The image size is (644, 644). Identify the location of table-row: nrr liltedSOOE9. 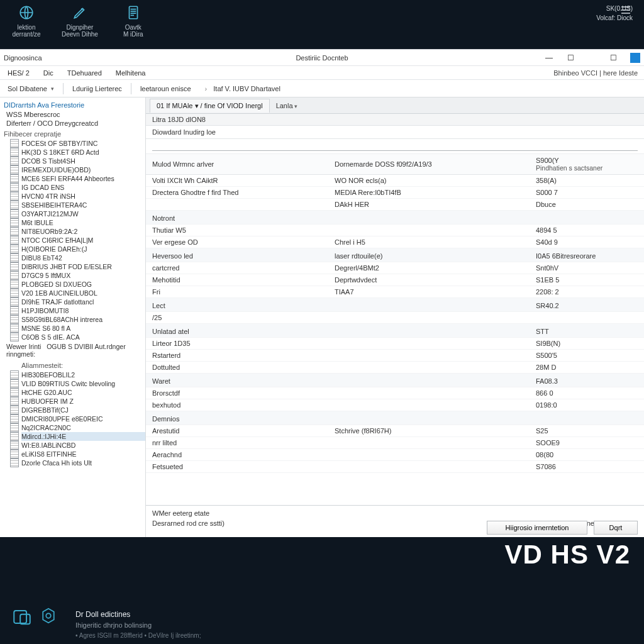
(395, 443).